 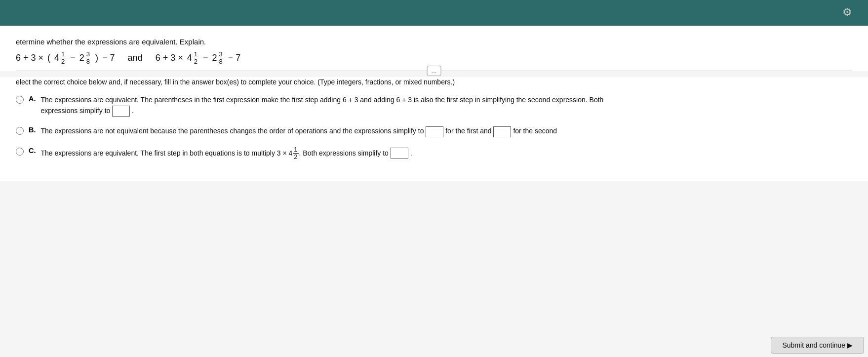 What do you see at coordinates (345, 153) in the screenshot?
I see `option-c-text2: . Both expressions simplify to` at bounding box center [345, 153].